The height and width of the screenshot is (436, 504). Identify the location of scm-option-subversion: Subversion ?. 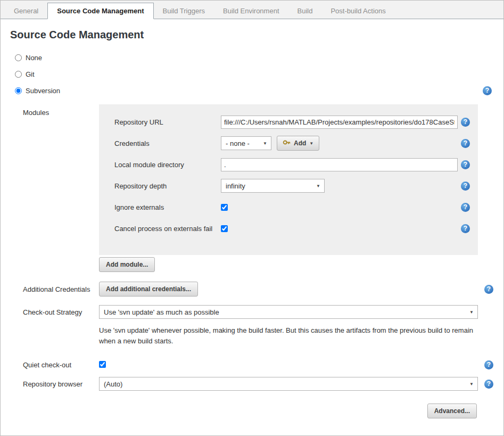
(259, 91).